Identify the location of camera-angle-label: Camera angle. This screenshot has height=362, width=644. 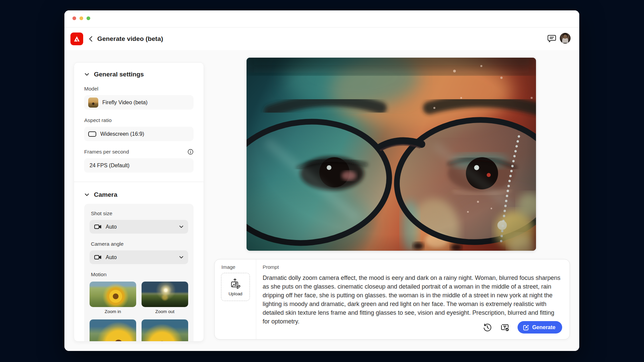
(140, 244).